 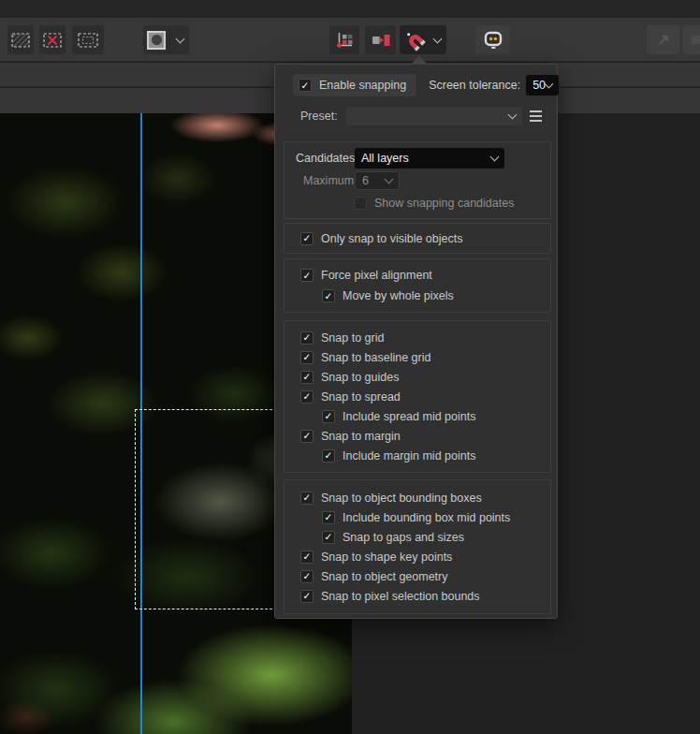 What do you see at coordinates (352, 338) in the screenshot?
I see `checkbox-label: Snap to grid` at bounding box center [352, 338].